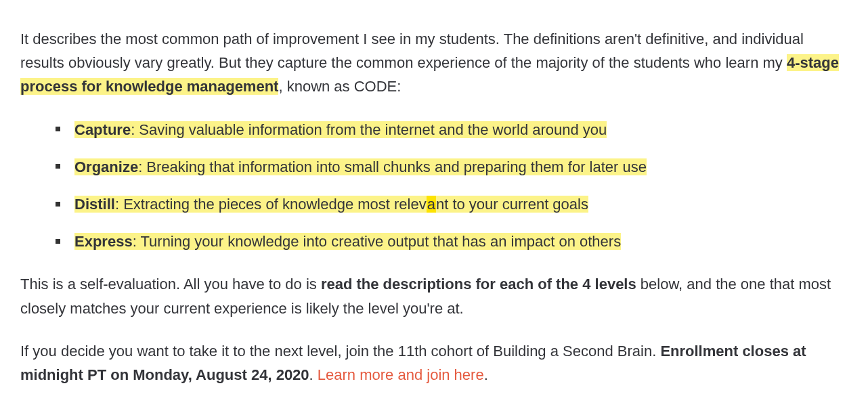  What do you see at coordinates (377, 241) in the screenshot?
I see `bullet-desc: : Turning your knowledge into creative o…` at bounding box center [377, 241].